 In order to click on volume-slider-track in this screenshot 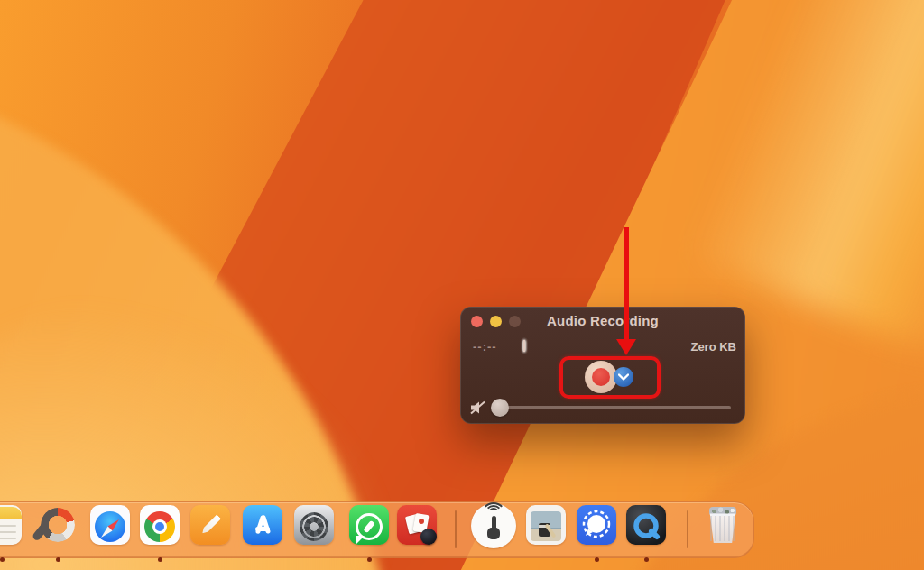, I will do `click(616, 408)`.